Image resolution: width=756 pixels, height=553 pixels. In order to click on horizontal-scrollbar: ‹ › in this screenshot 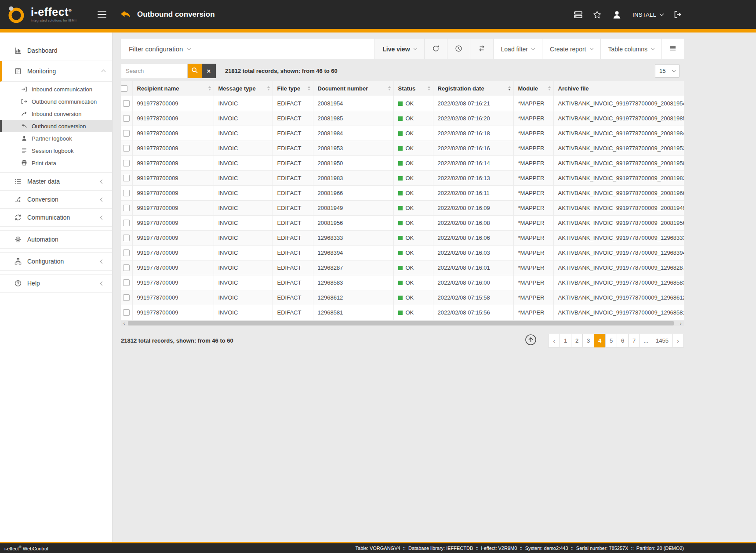, I will do `click(403, 323)`.